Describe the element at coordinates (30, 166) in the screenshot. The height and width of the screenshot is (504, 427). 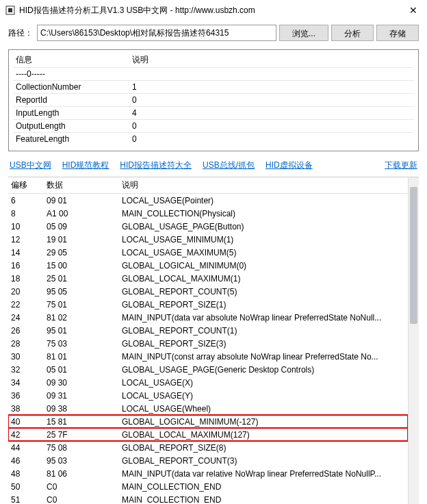
I see `link-usb-cn: USB中文网` at that location.